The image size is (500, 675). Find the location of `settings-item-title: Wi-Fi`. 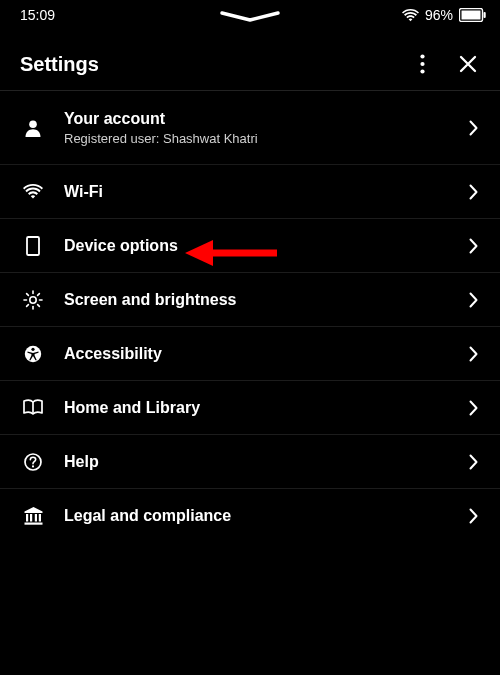

settings-item-title: Wi-Fi is located at coordinates (262, 192).